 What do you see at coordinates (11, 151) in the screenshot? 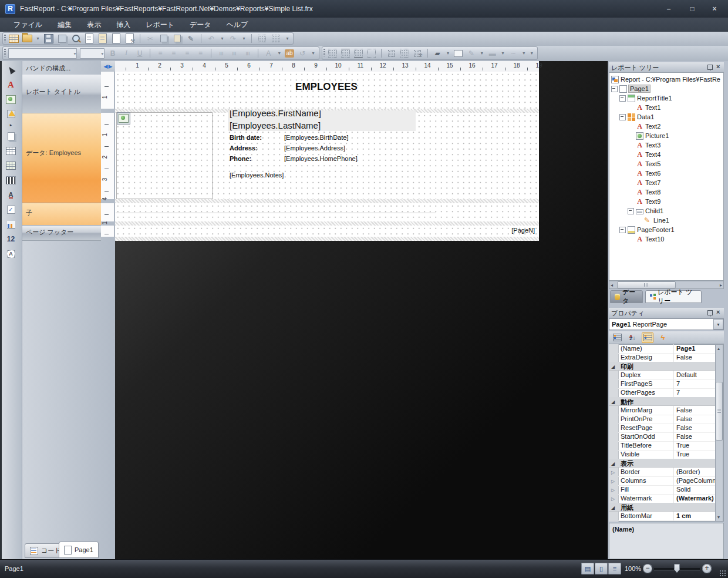
I see `table-object-icon` at bounding box center [11, 151].